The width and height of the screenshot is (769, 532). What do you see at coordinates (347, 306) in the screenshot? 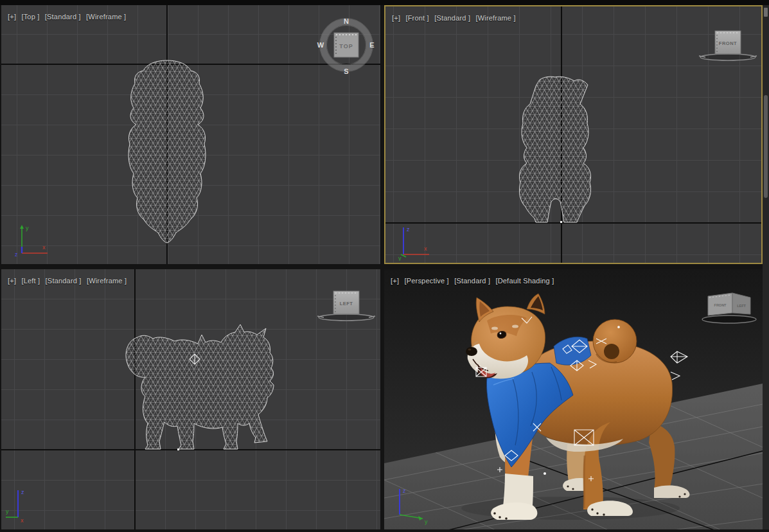
I see `viewcube: LEFT` at bounding box center [347, 306].